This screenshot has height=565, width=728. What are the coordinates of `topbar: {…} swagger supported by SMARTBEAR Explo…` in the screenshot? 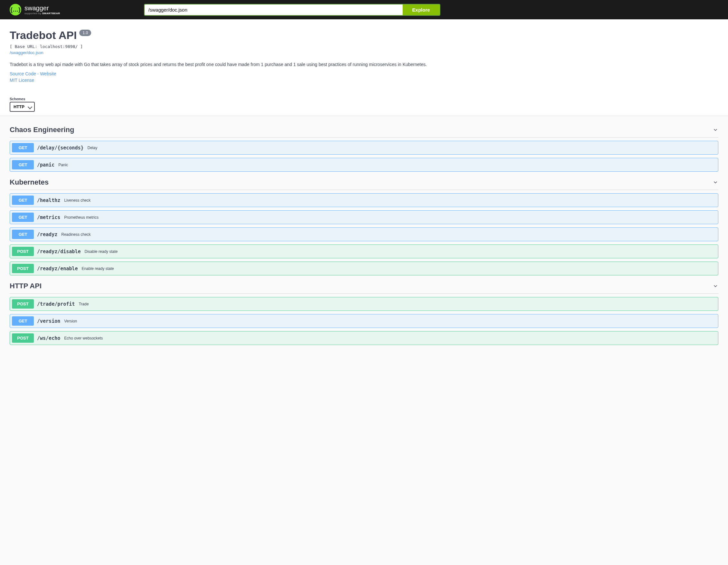 It's located at (364, 10).